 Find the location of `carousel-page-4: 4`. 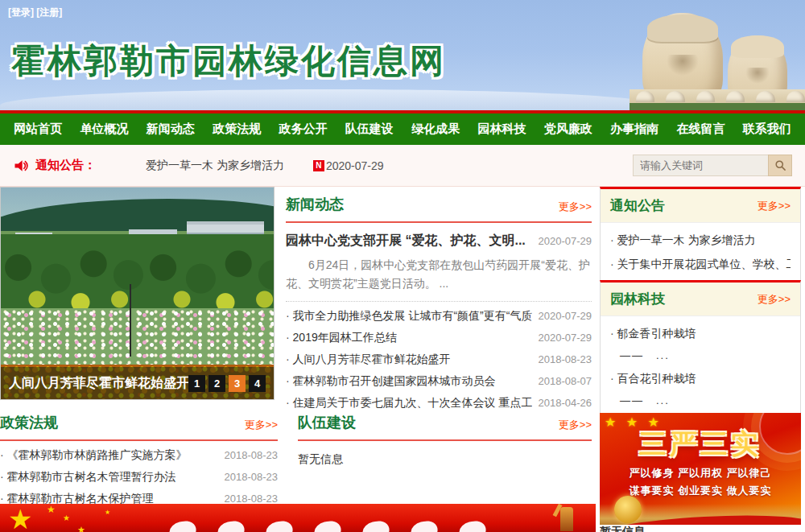

carousel-page-4: 4 is located at coordinates (258, 383).